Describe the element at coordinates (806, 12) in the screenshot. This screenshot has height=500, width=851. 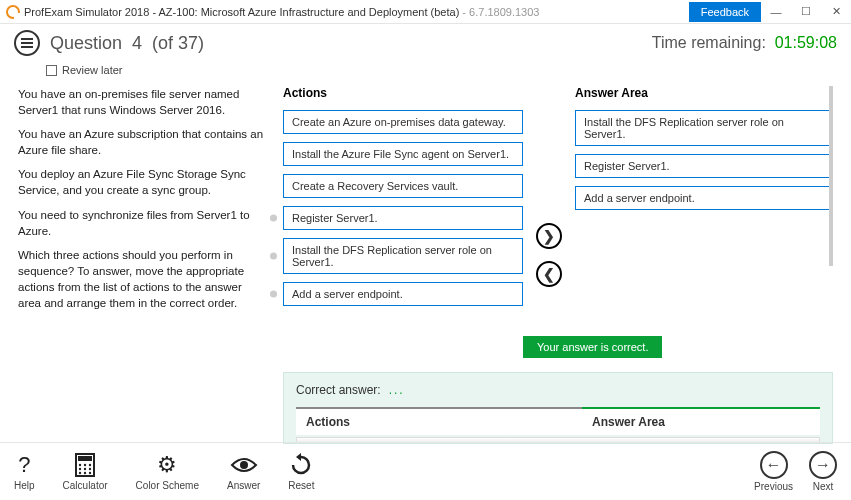
I see `maximize-button: ☐` at that location.